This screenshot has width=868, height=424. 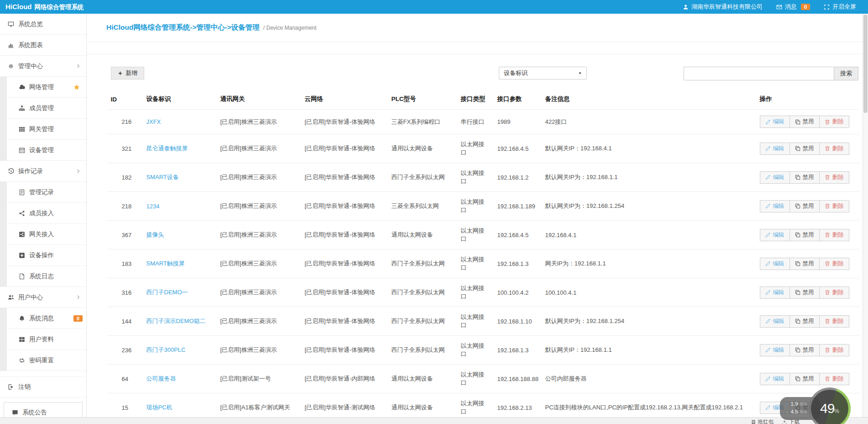 What do you see at coordinates (43, 297) in the screenshot?
I see `sidebar-item: 用户中心` at bounding box center [43, 297].